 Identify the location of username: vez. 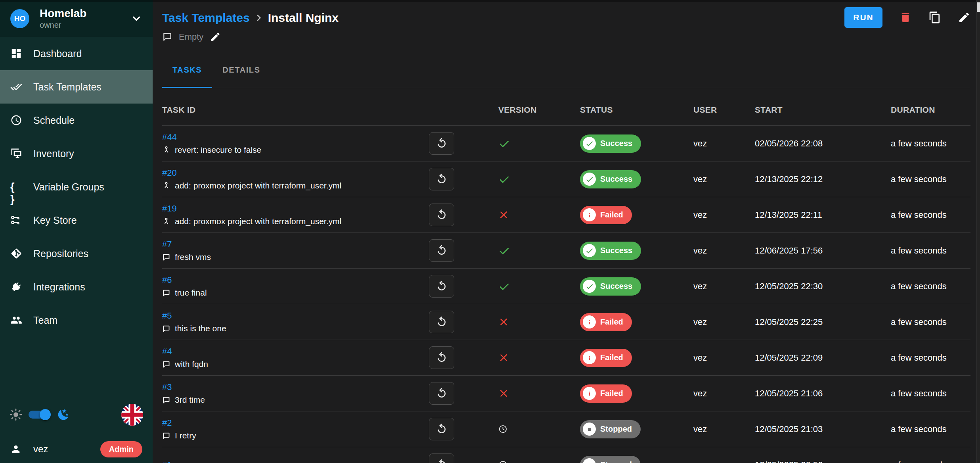
(40, 449).